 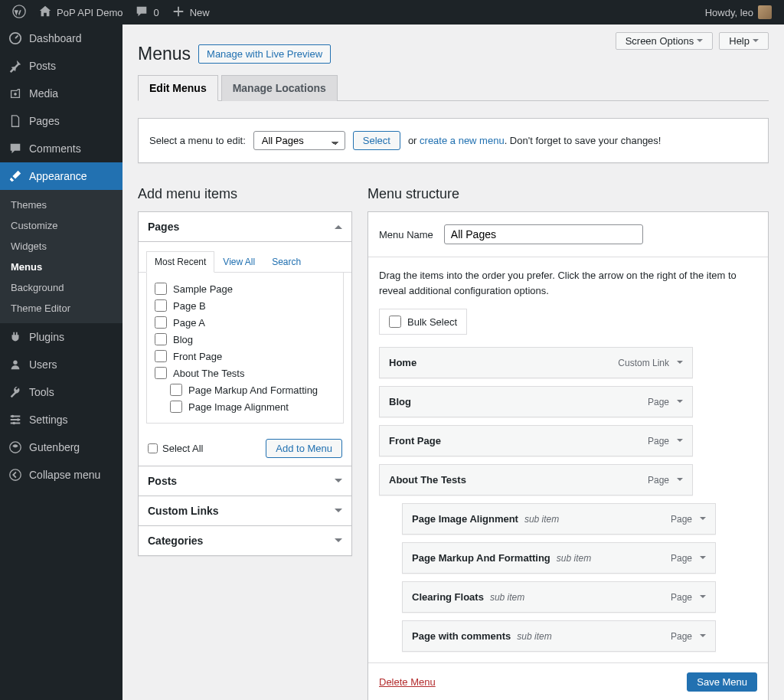 I want to click on bulk-select-box: Bulk Select, so click(x=423, y=322).